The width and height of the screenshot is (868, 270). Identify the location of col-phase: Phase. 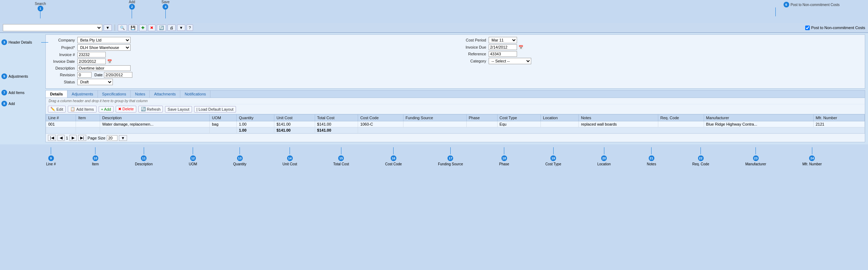
(482, 118).